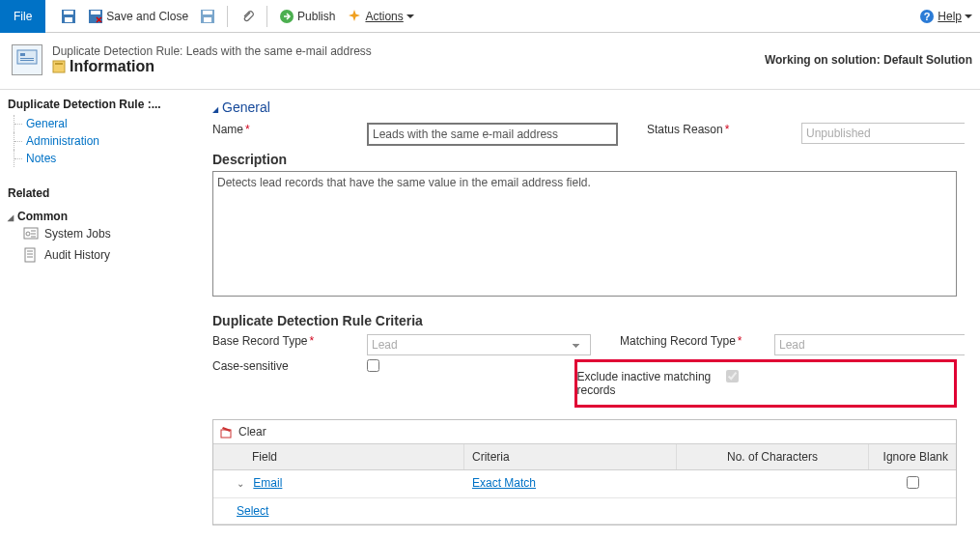 The height and width of the screenshot is (538, 980). Describe the element at coordinates (724, 129) in the screenshot. I see `status-label: Status Reason*` at that location.